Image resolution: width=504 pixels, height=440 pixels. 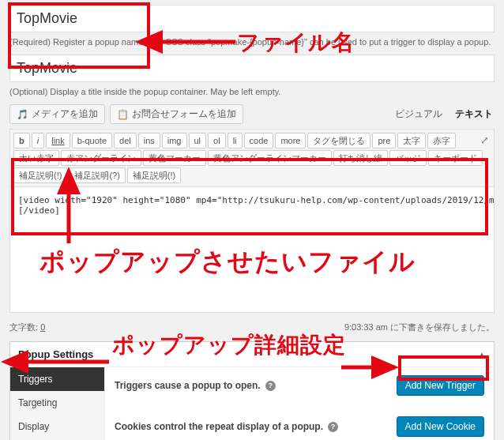 What do you see at coordinates (216, 141) in the screenshot?
I see `qtag-ol: ol` at bounding box center [216, 141].